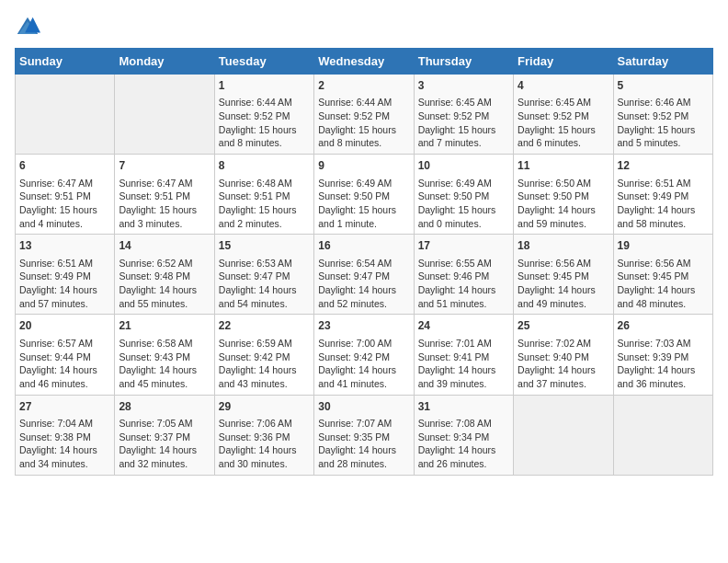  I want to click on header-day-friday: Friday, so click(563, 62).